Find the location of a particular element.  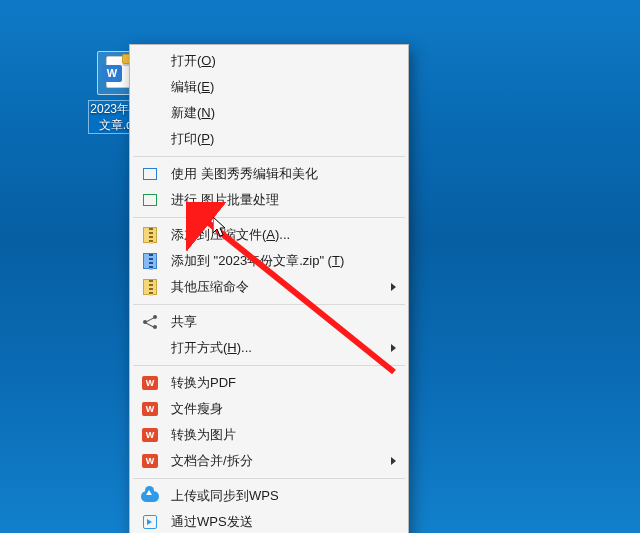

menu-to-pdf: W 转换为PDF is located at coordinates (269, 383).